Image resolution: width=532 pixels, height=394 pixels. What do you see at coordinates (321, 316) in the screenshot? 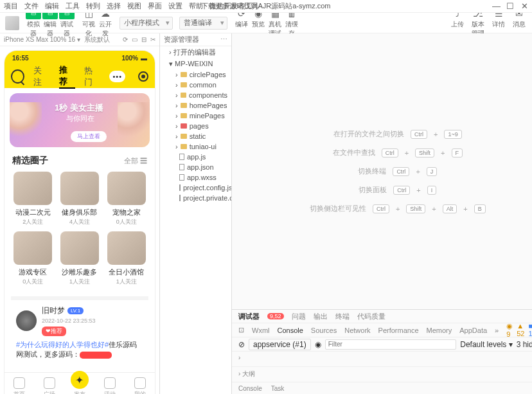
I see `tab-output: 输出` at bounding box center [321, 316].